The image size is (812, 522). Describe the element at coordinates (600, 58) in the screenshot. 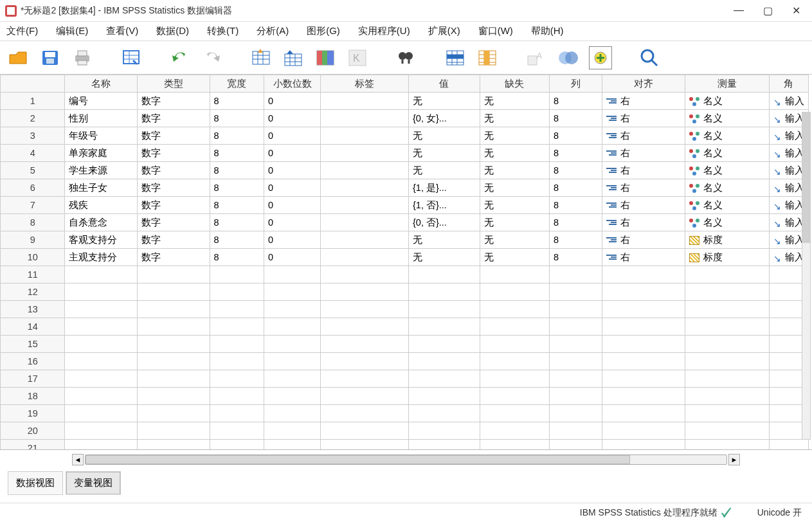

I see `select-cases-icon` at that location.